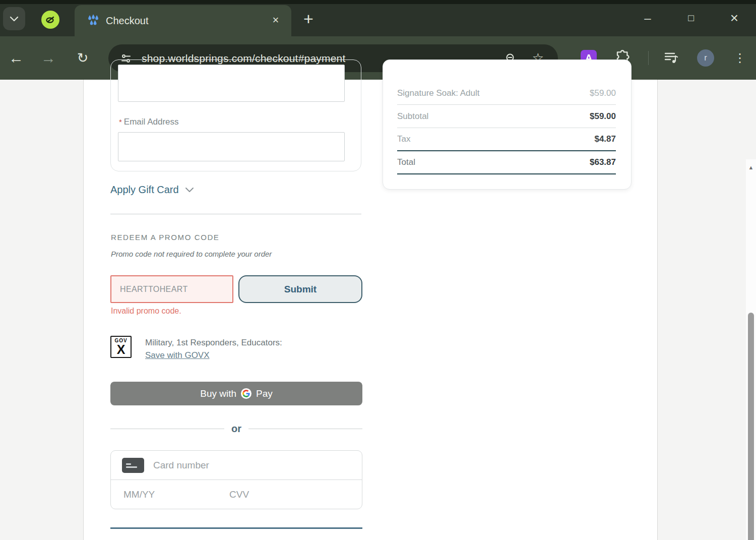 The height and width of the screenshot is (540, 756). What do you see at coordinates (176, 495) in the screenshot?
I see `expiry-input` at bounding box center [176, 495].